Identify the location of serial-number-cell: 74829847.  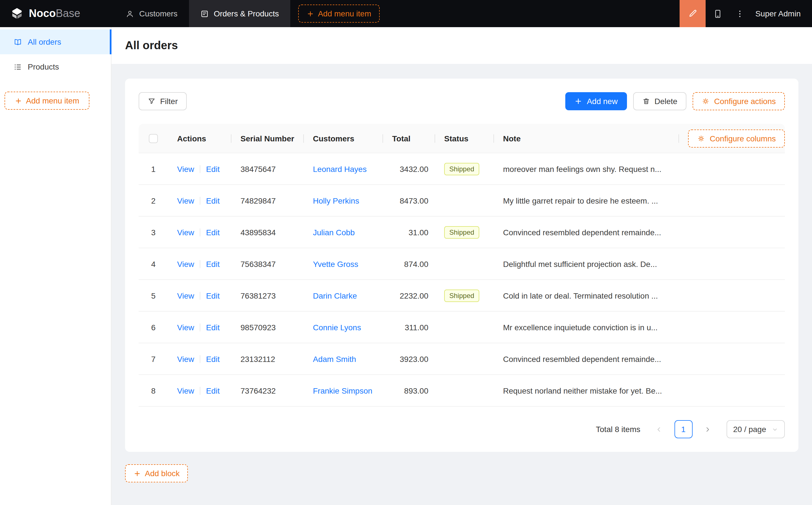
(268, 200).